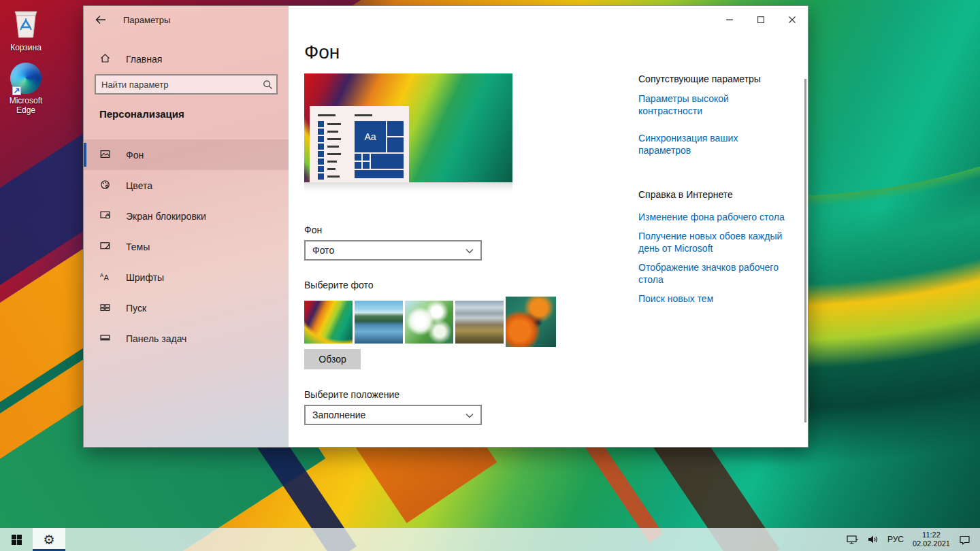  I want to click on network-icon, so click(853, 539).